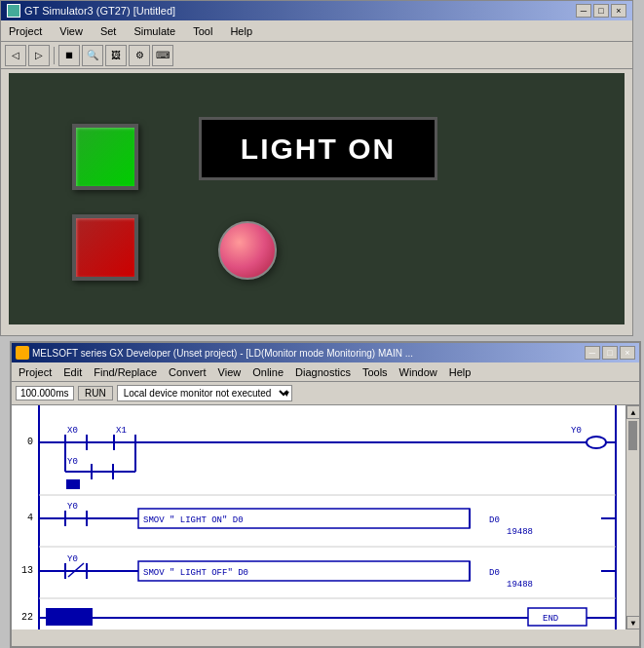 Image resolution: width=644 pixels, height=648 pixels. I want to click on gt-tool-fwd: ▷, so click(39, 56).